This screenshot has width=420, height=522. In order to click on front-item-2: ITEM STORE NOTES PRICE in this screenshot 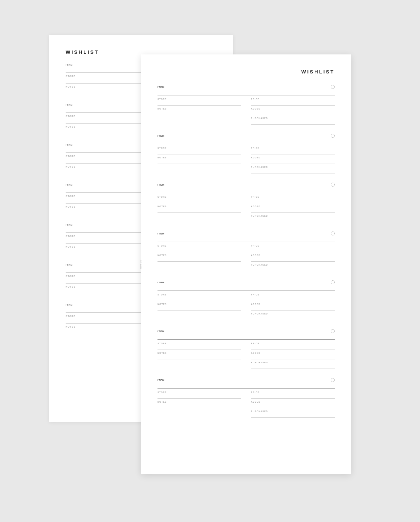, I will do `click(246, 155)`.